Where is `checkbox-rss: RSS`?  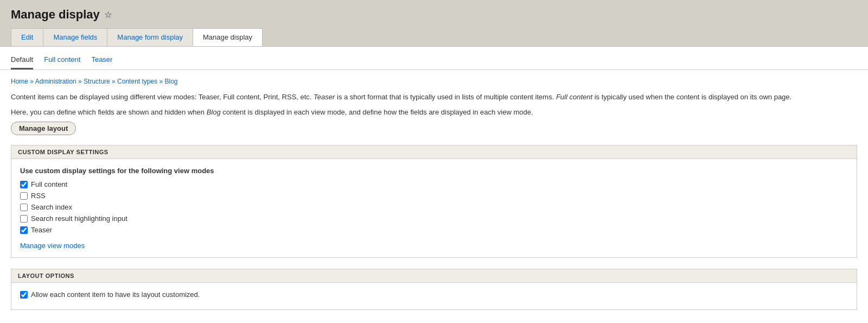 checkbox-rss: RSS is located at coordinates (434, 195).